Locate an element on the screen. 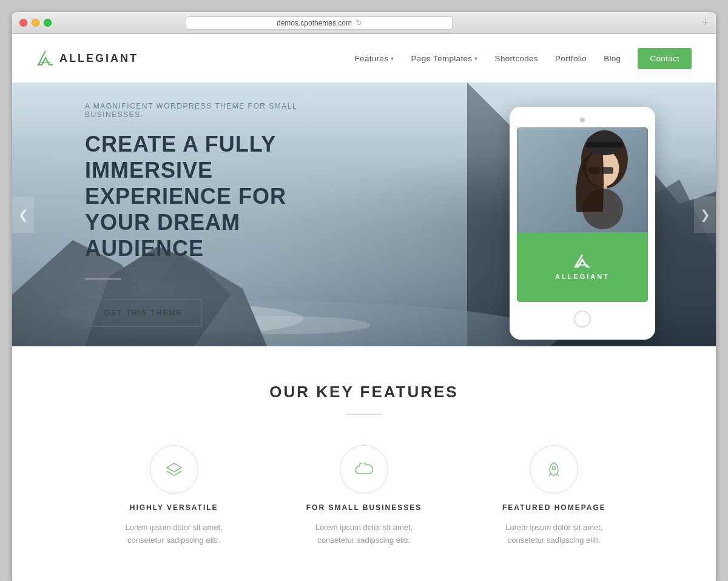 The width and height of the screenshot is (728, 581). tablet-outer: ALLEGIANT is located at coordinates (582, 223).